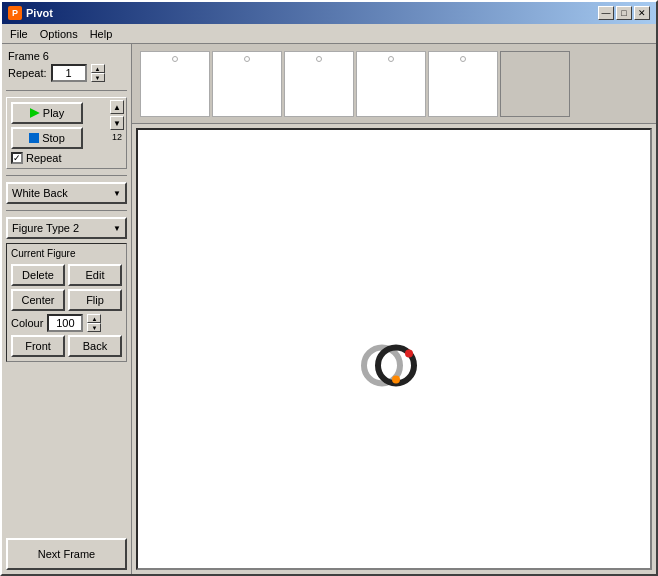 The image size is (658, 576). Describe the element at coordinates (117, 137) in the screenshot. I see `speed-value: 12` at that location.